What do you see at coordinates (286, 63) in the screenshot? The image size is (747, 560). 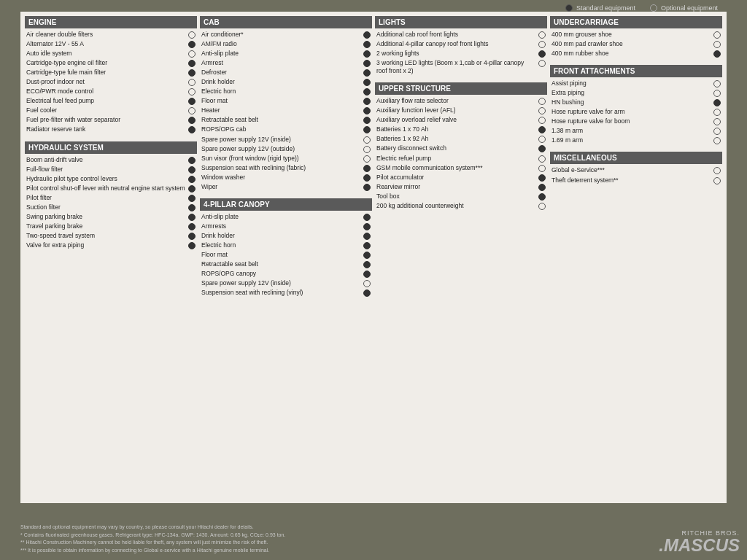 I see `item-row: Armrest` at bounding box center [286, 63].